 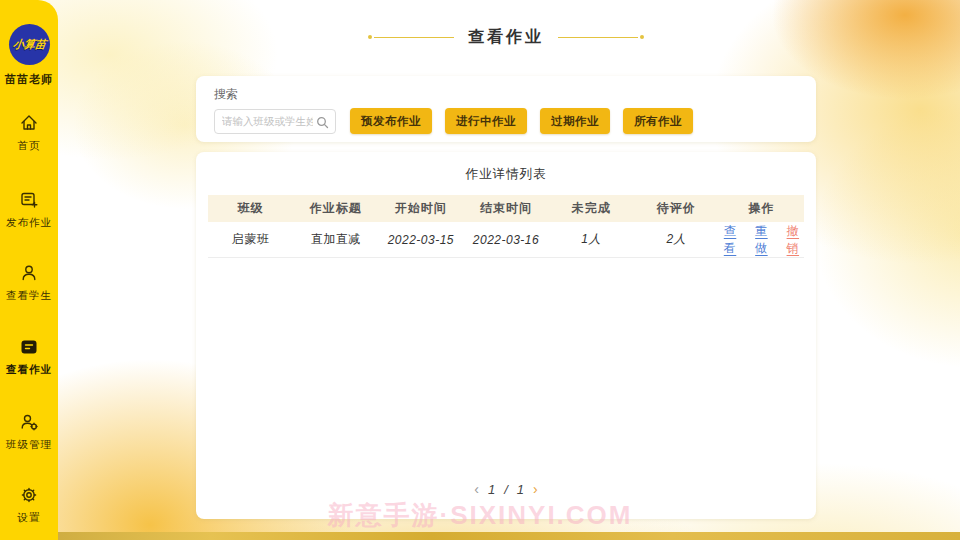 I want to click on page-header: 查看作业, so click(x=506, y=37).